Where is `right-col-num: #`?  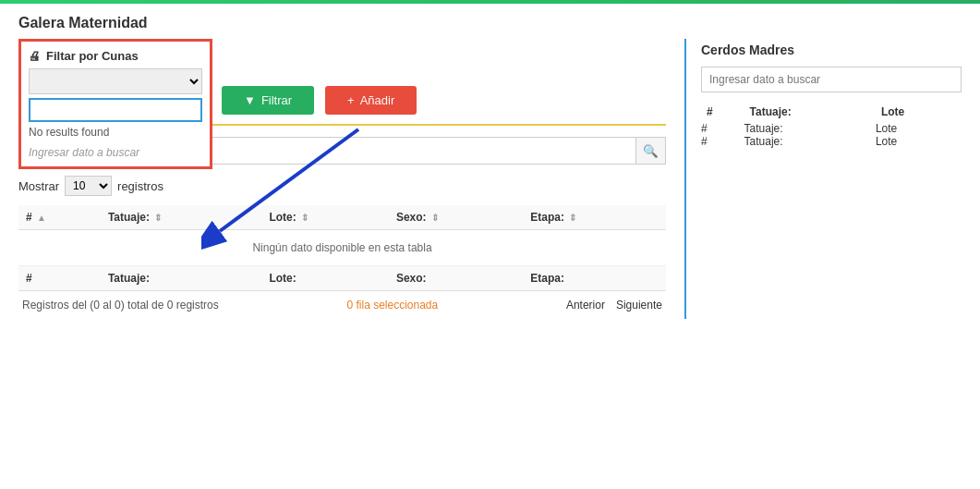 right-col-num: # is located at coordinates (722, 112).